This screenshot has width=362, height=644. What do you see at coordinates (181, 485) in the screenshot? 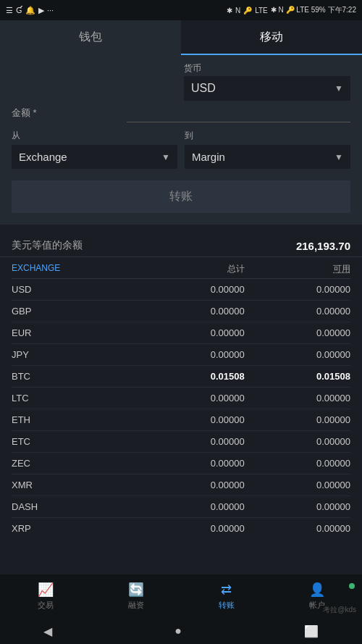
I see `table-row: XMR 0.00000 0.00000` at bounding box center [181, 485].